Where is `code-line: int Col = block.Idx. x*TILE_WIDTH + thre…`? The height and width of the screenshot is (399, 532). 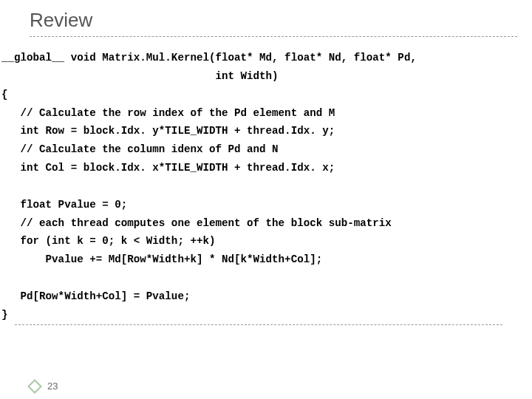 code-line: int Col = block.Idx. x*TILE_WIDTH + thre… is located at coordinates (168, 168).